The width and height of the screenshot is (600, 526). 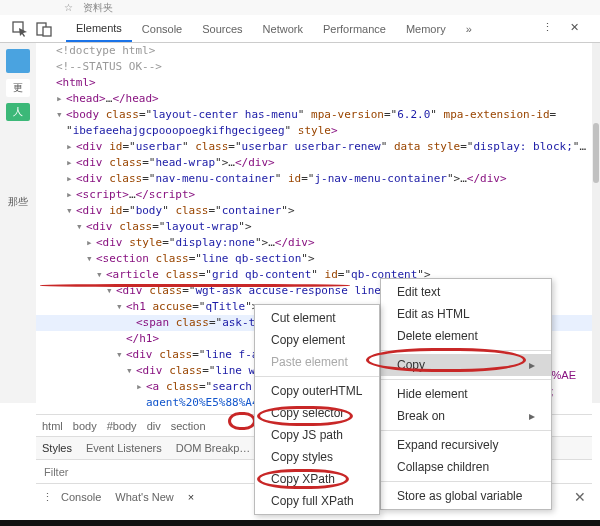 What do you see at coordinates (314, 115) in the screenshot?
I see `code-line: ▾<body class="layout-center has-menu" mp…` at bounding box center [314, 115].